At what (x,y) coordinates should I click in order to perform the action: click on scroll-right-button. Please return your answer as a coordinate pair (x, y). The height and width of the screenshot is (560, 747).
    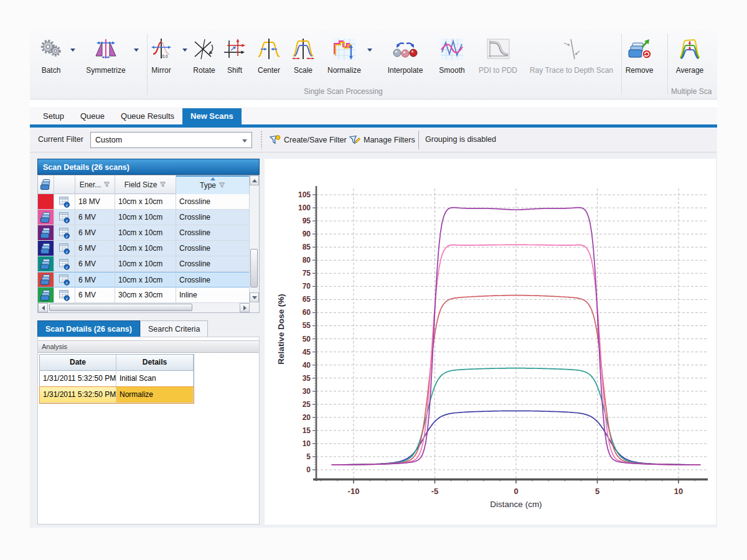
    Looking at the image, I should click on (245, 307).